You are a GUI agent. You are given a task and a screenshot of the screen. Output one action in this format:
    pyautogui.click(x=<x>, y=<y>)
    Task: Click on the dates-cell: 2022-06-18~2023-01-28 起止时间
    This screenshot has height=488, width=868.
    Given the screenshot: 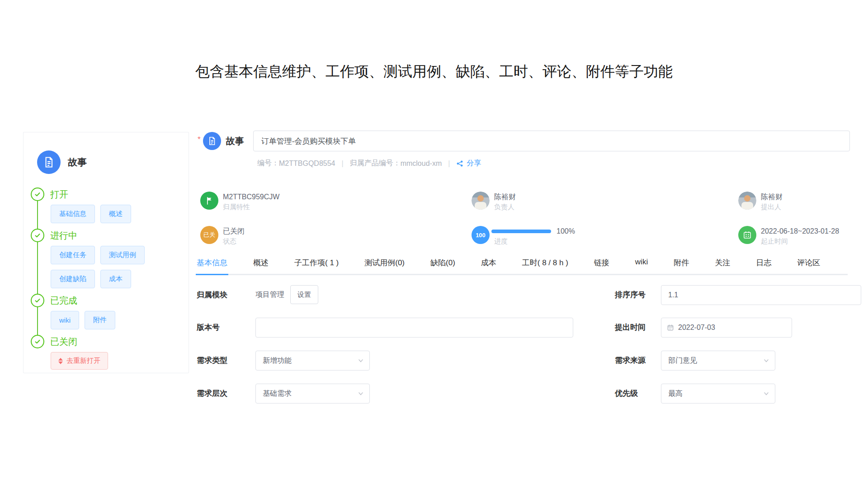 What is the action you would take?
    pyautogui.click(x=788, y=236)
    